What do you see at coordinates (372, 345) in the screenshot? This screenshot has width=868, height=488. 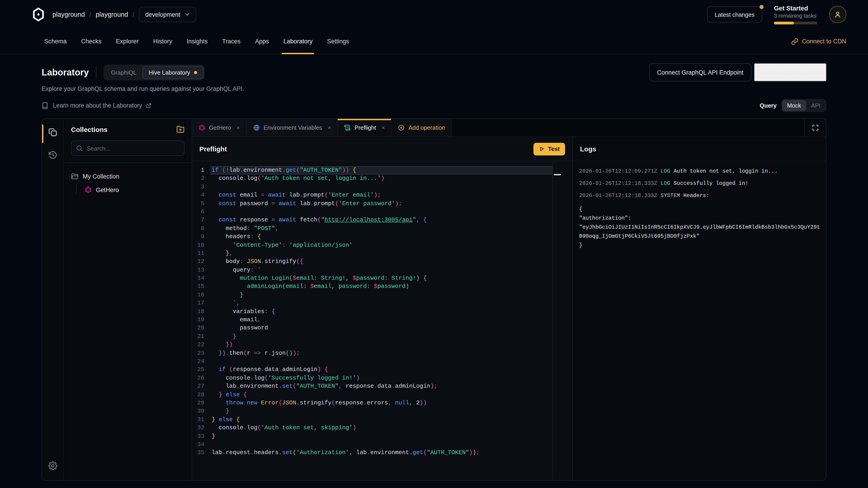 I see `code-line: 22 })` at bounding box center [372, 345].